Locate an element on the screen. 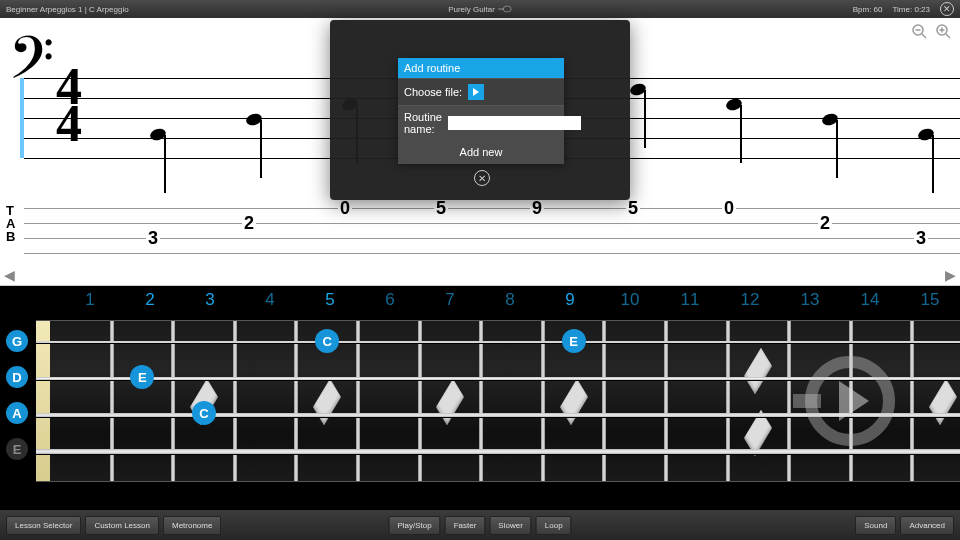  open-string-label: G is located at coordinates (17, 341).